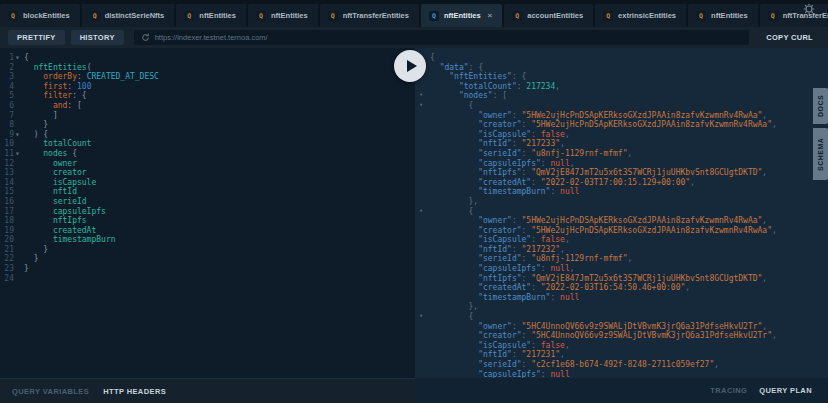  I want to click on line-number: 2, so click(7, 68).